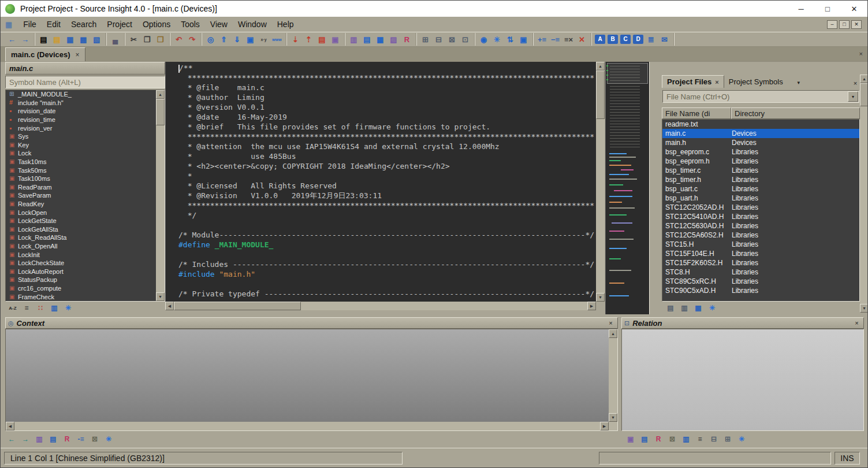 The height and width of the screenshot is (468, 868). Describe the element at coordinates (77, 55) in the screenshot. I see `tab-close-icon: ×` at that location.